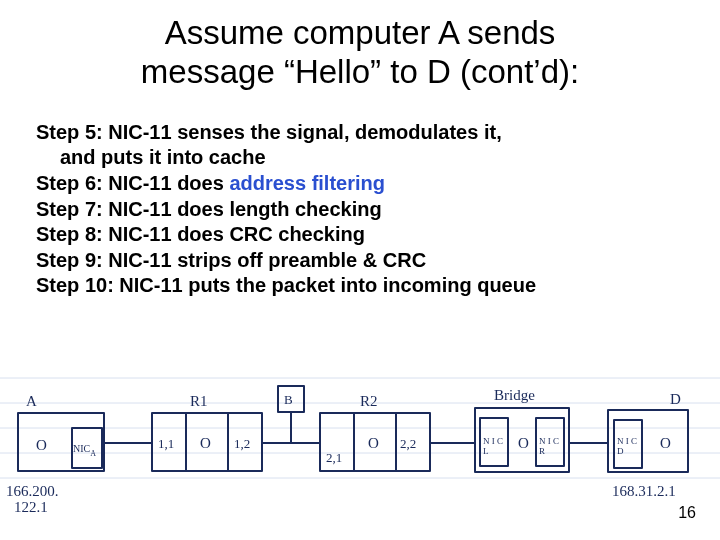 This screenshot has height=540, width=720. What do you see at coordinates (369, 401) in the screenshot?
I see `node-r2-label: R2` at bounding box center [369, 401].